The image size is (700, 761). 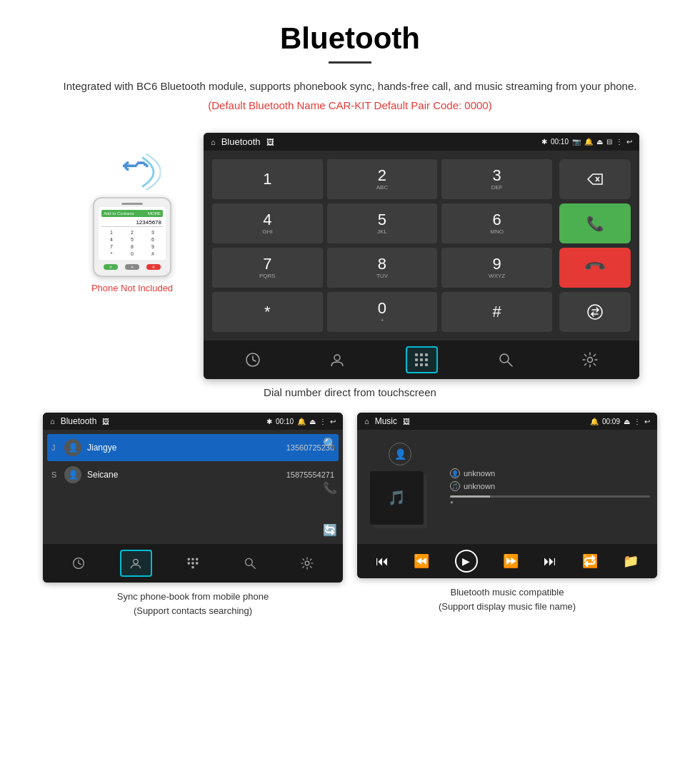 What do you see at coordinates (594, 421) in the screenshot?
I see `vol-icon-mu: 🔔` at bounding box center [594, 421].